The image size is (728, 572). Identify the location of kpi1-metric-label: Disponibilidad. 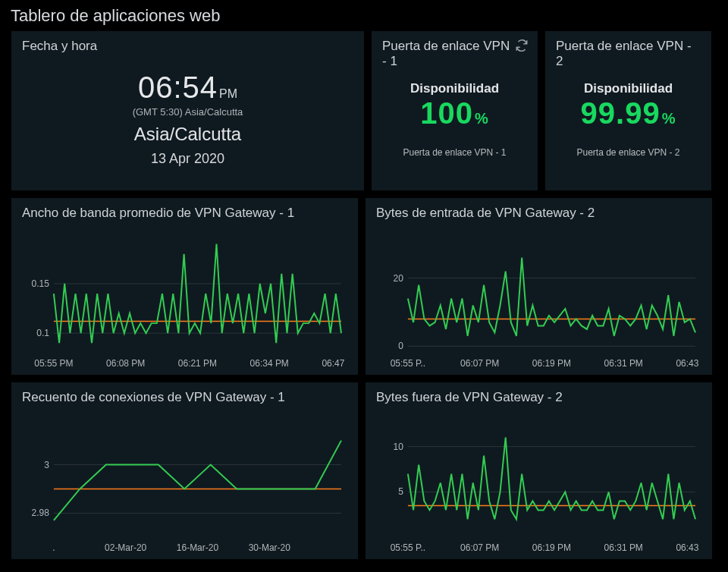
(455, 89).